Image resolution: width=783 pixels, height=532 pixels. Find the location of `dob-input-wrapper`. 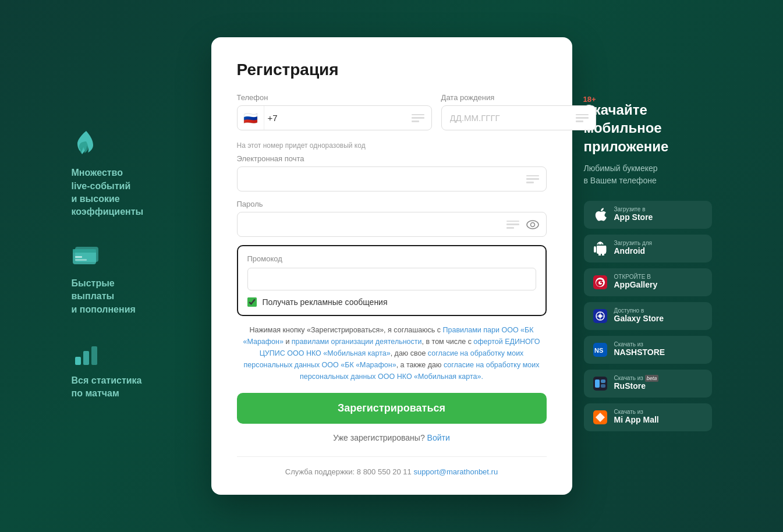

dob-input-wrapper is located at coordinates (519, 118).